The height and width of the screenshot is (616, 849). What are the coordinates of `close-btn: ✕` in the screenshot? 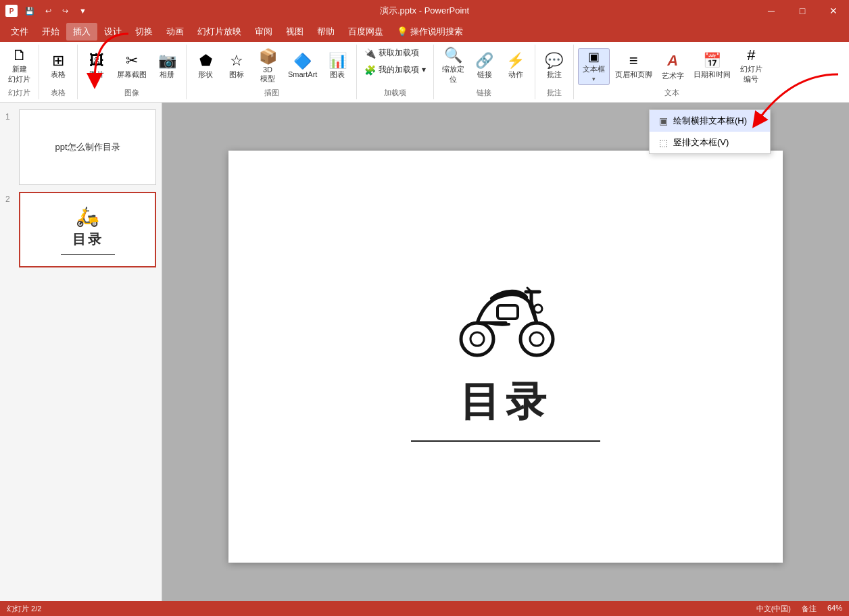 It's located at (833, 11).